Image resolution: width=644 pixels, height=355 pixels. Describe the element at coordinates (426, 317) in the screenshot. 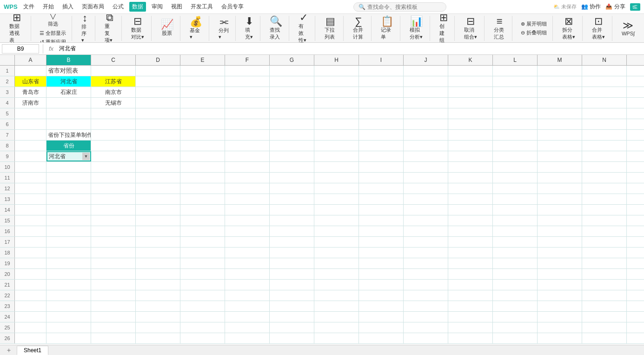

I see `cell-j24` at that location.